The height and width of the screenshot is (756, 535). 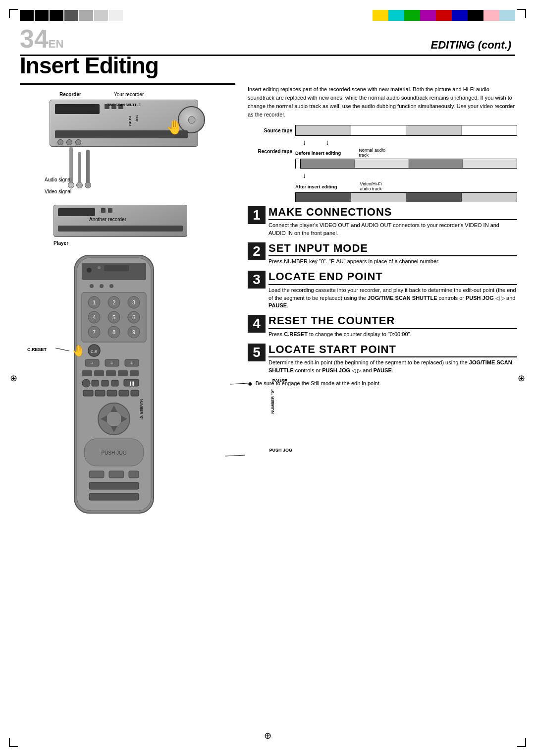 What do you see at coordinates (393, 291) in the screenshot?
I see `step-3-content: LOCATE END POINT Load the recording cass…` at bounding box center [393, 291].